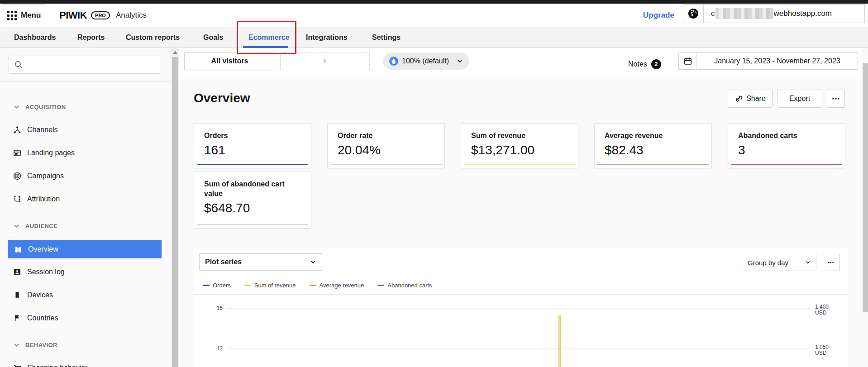  Describe the element at coordinates (213, 38) in the screenshot. I see `tab-goals: Goals` at that location.